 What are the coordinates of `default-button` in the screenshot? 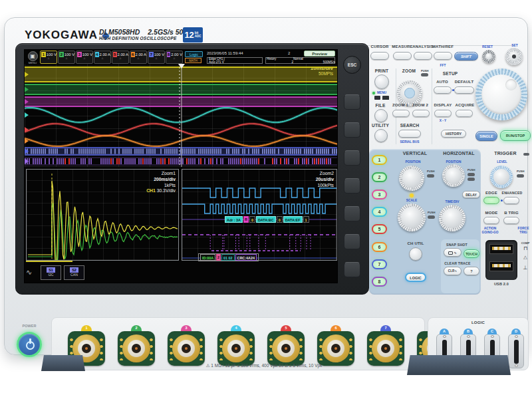 It's located at (464, 90).